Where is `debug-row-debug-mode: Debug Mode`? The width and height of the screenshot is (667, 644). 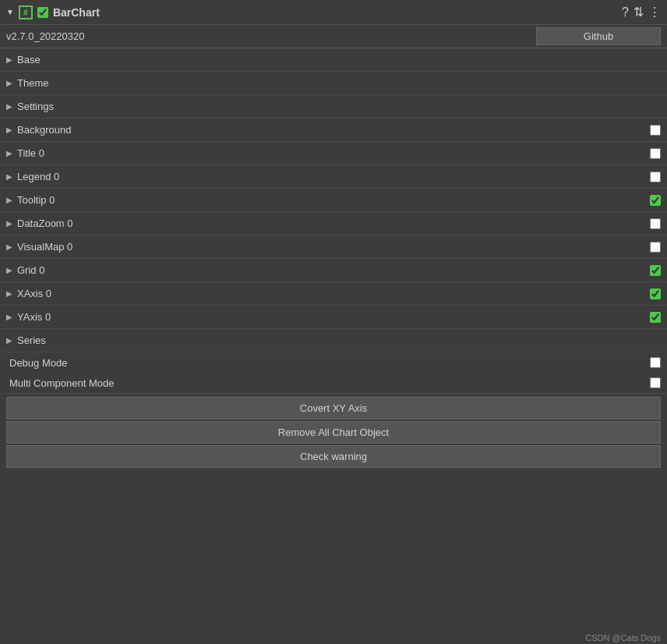 debug-row-debug-mode: Debug Mode is located at coordinates (334, 363).